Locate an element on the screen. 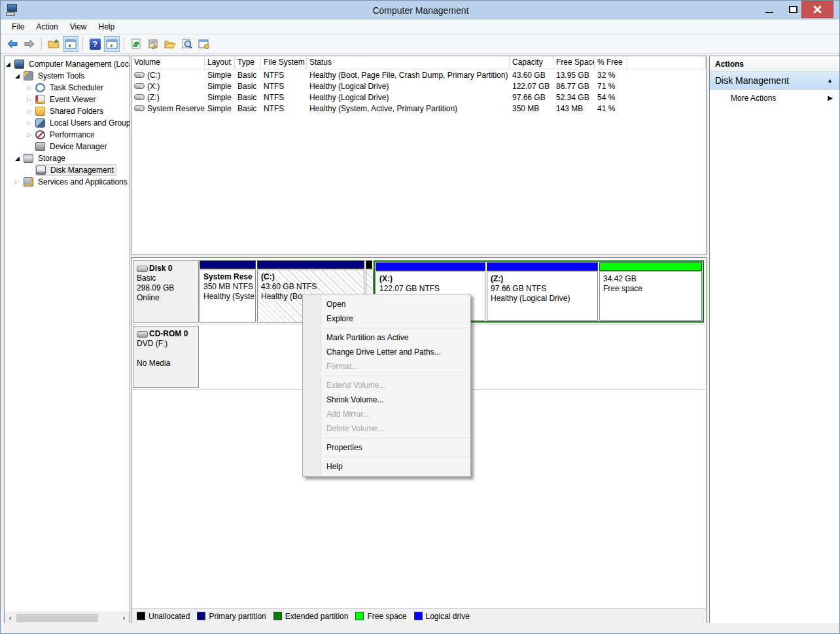 The image size is (840, 634). column-header-status: Status is located at coordinates (408, 63).